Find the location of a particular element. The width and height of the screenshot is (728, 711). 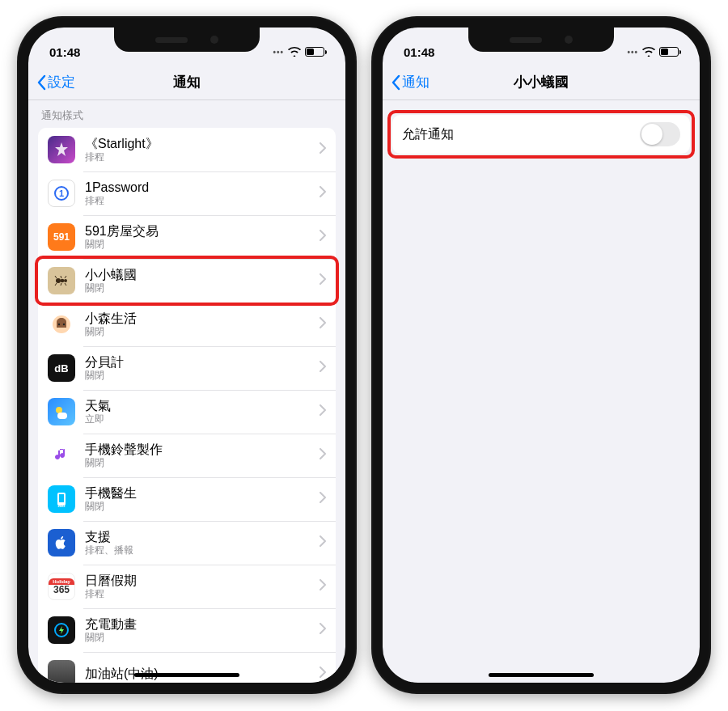

app-icon-591: 591 is located at coordinates (61, 237).